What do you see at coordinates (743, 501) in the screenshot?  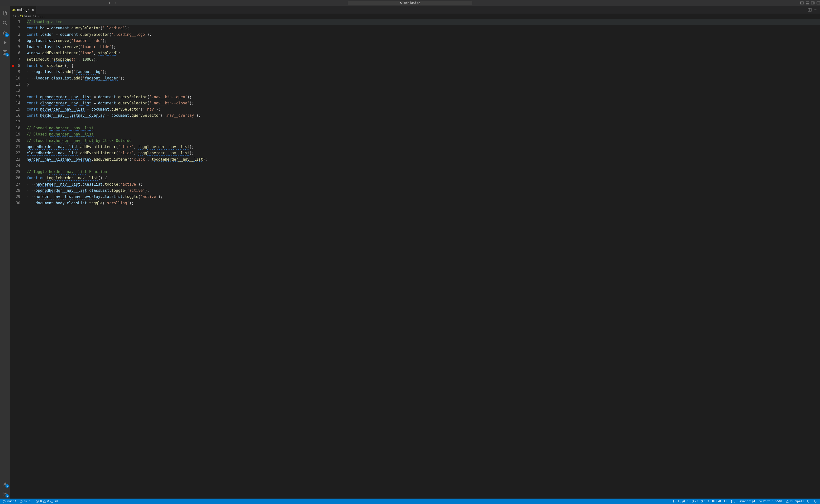 I see `status-language: { }JavaScript` at bounding box center [743, 501].